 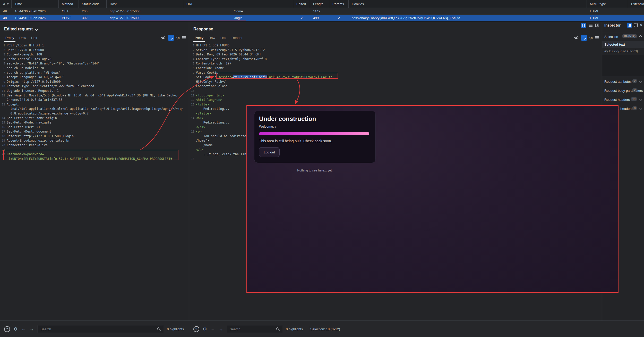 I want to click on column-header-params: Params, so click(x=339, y=4).